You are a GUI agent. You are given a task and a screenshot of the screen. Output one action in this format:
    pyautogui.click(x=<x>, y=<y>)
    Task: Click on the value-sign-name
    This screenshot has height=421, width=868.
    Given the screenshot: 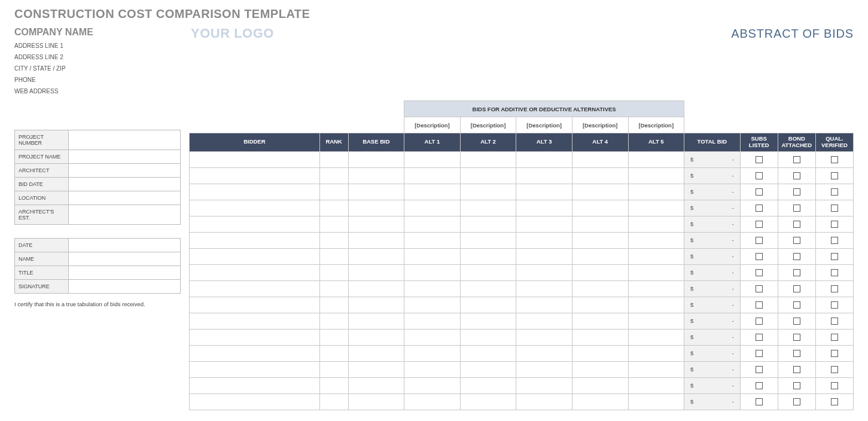 What is the action you would take?
    pyautogui.click(x=124, y=260)
    